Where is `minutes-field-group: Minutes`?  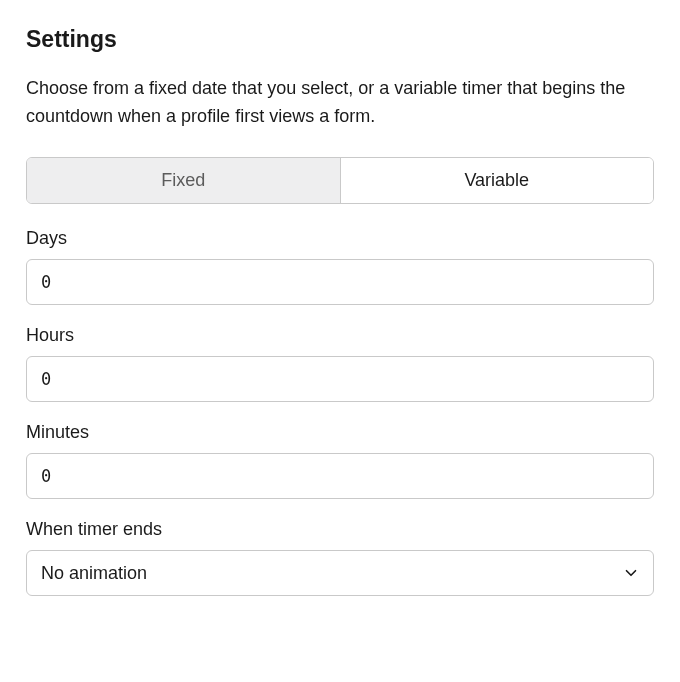 minutes-field-group: Minutes is located at coordinates (340, 460).